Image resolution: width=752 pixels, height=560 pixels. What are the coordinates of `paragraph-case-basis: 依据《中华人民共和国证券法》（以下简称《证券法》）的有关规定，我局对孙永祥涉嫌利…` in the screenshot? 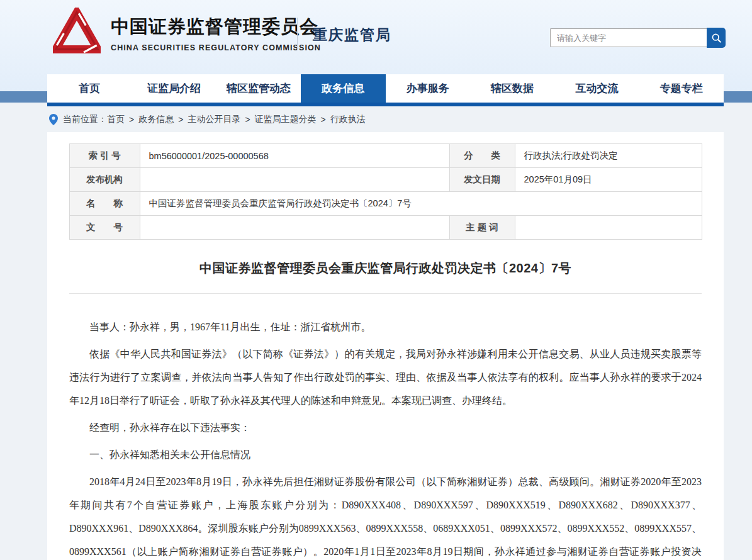 It's located at (385, 378).